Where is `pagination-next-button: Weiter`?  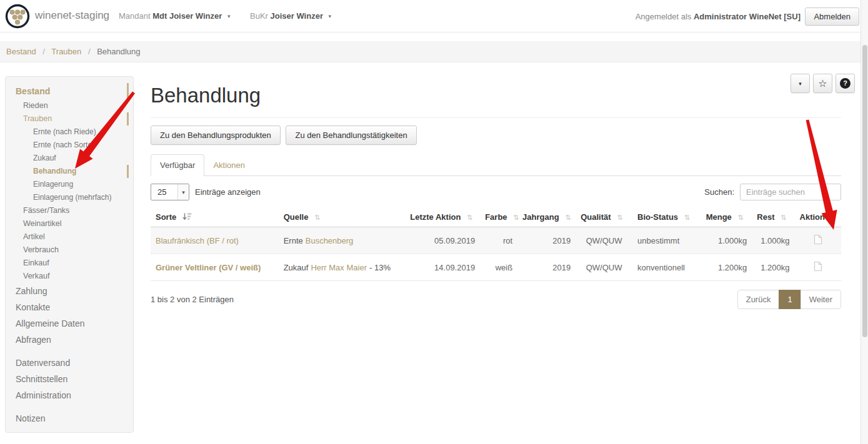
pagination-next-button: Weiter is located at coordinates (821, 300).